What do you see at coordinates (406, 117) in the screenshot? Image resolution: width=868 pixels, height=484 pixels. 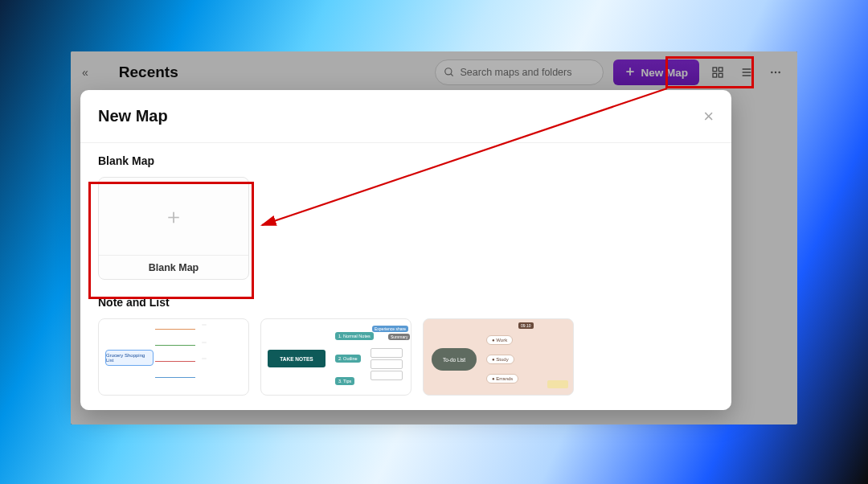 I see `modal-header: New Map ×` at bounding box center [406, 117].